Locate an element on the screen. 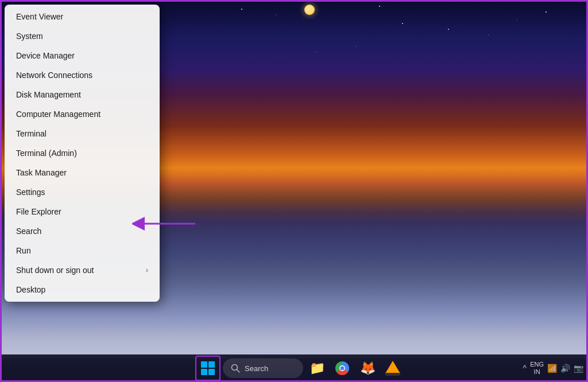 Image resolution: width=588 pixels, height=382 pixels. menu-item-terminal-admin: Terminal (Admin) is located at coordinates (82, 153).